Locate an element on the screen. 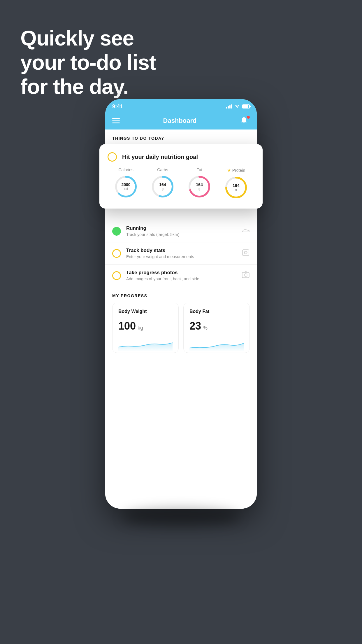  photo-icon is located at coordinates (246, 276).